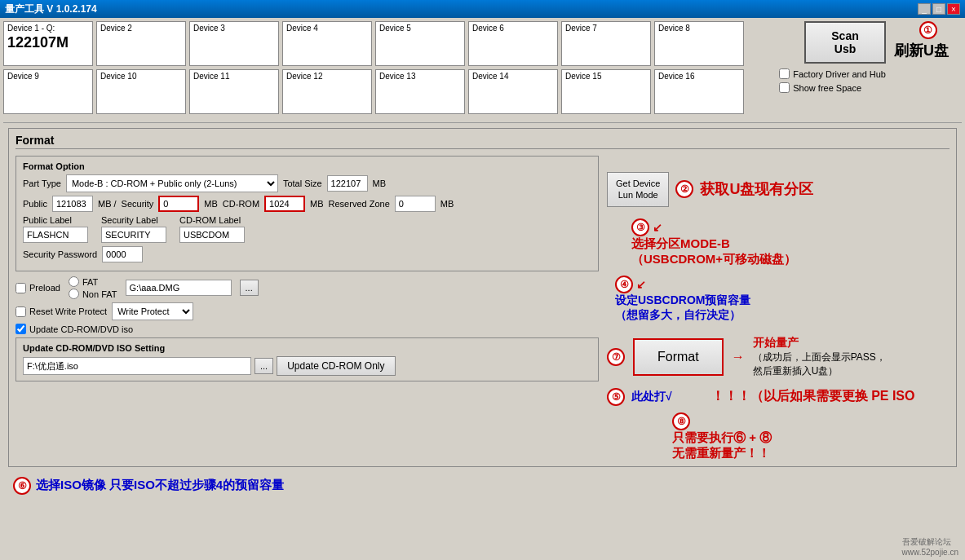 Image resolution: width=965 pixels, height=560 pixels. I want to click on public-input, so click(73, 204).